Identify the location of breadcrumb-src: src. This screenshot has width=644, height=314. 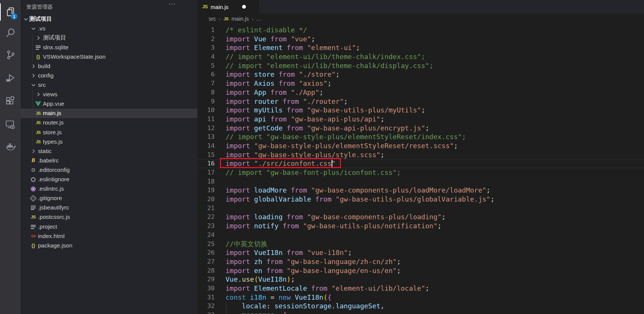
(212, 19).